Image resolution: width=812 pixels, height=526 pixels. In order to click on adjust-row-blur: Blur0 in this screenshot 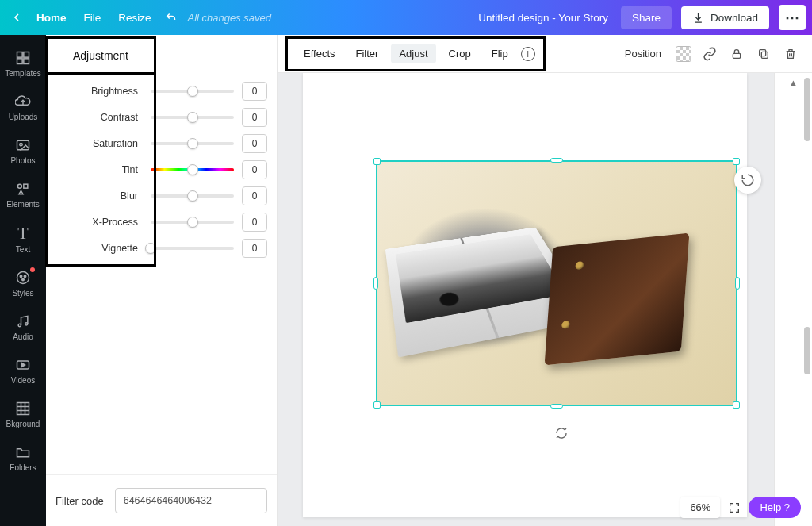, I will do `click(160, 196)`.